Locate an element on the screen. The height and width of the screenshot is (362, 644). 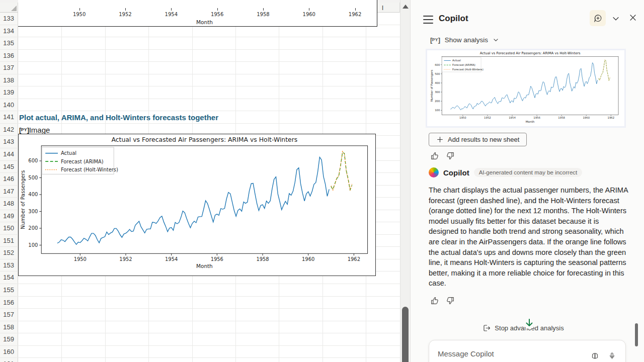
row-header-154: 154 is located at coordinates (9, 278).